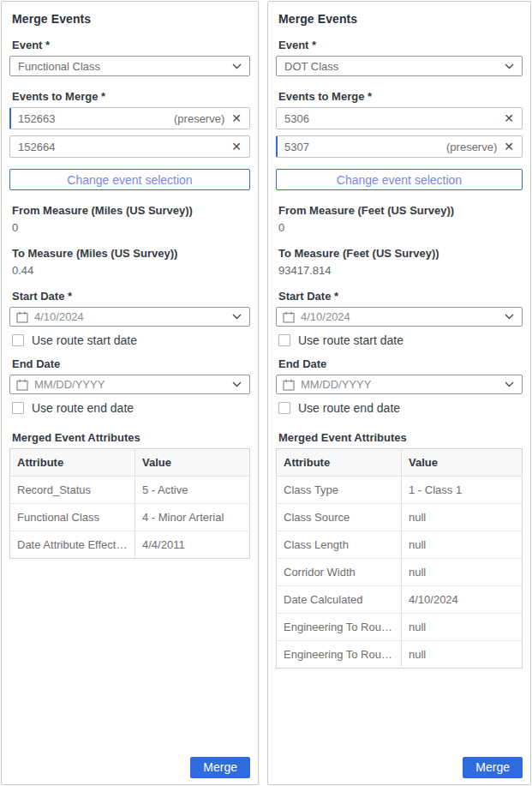 The image size is (532, 786). Describe the element at coordinates (399, 66) in the screenshot. I see `event-select: DOT Class` at that location.